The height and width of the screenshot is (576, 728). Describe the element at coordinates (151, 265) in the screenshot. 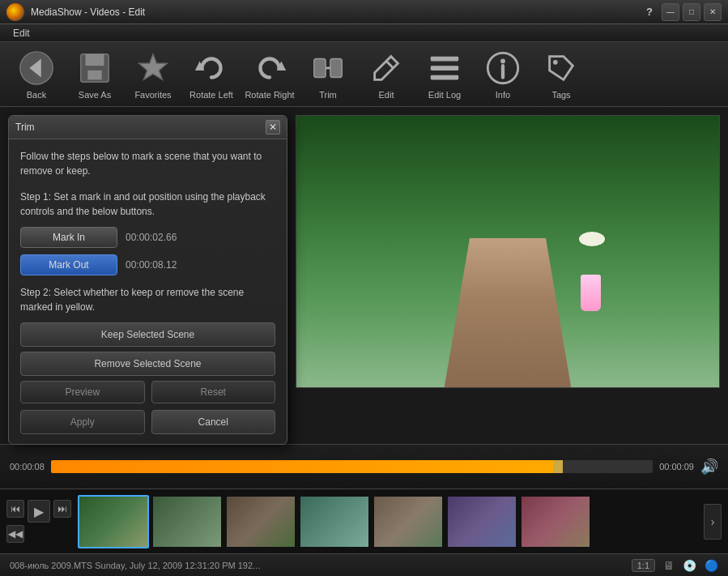

I see `mark-out-time: 00:00:08.12` at that location.